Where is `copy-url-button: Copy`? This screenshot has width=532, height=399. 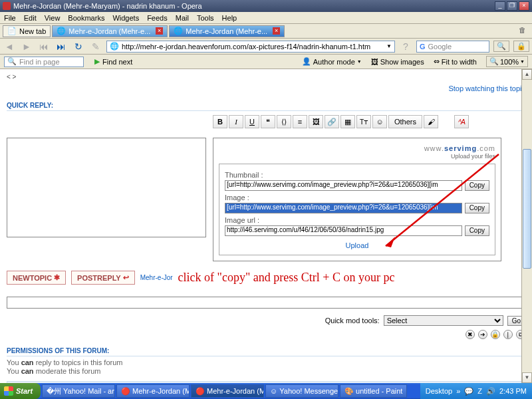 copy-url-button: Copy is located at coordinates (477, 231).